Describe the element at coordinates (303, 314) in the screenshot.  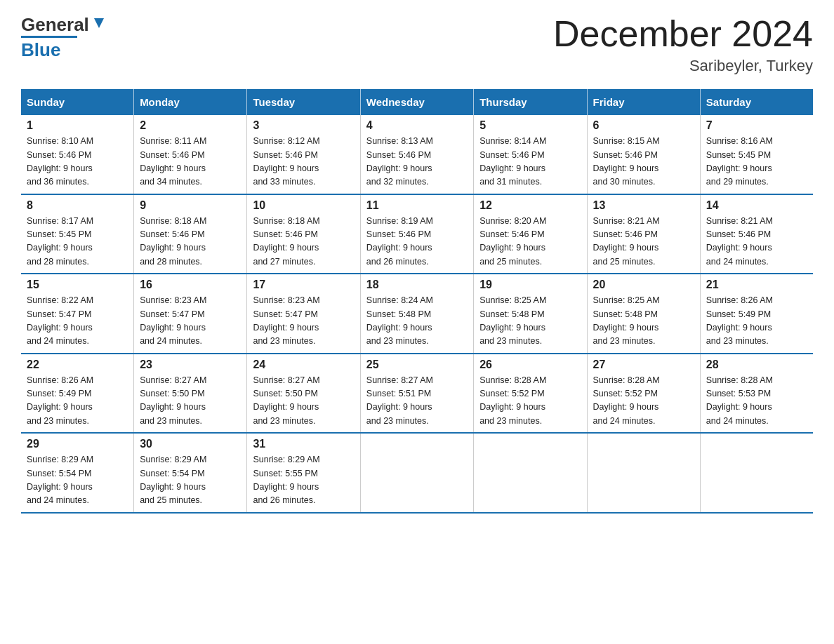
I see `calendar-cell: 17 Sunrise: 8:23 AM Sunset: 5:47 PM Dayl…` at that location.